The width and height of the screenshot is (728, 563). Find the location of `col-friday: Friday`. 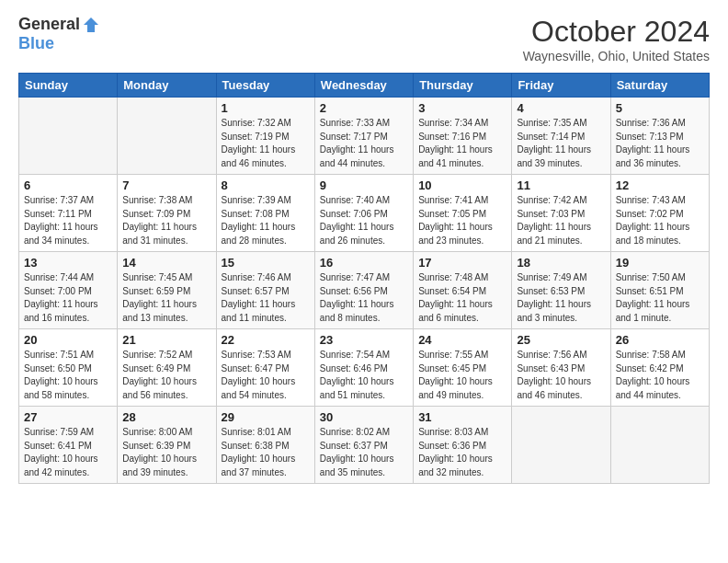

col-friday: Friday is located at coordinates (561, 86).